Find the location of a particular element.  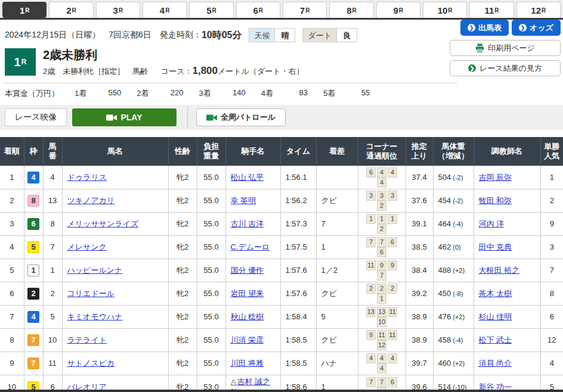

course-distance: 1,800 is located at coordinates (205, 70).